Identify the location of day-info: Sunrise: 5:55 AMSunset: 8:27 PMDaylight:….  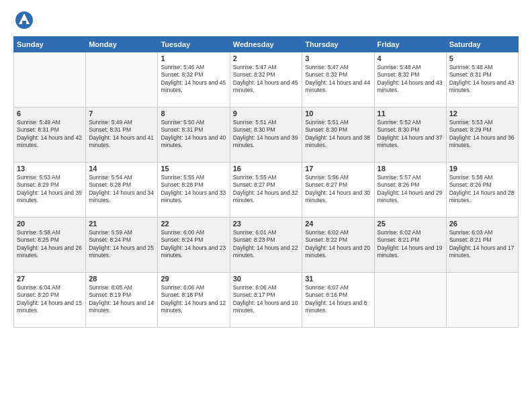
(266, 189).